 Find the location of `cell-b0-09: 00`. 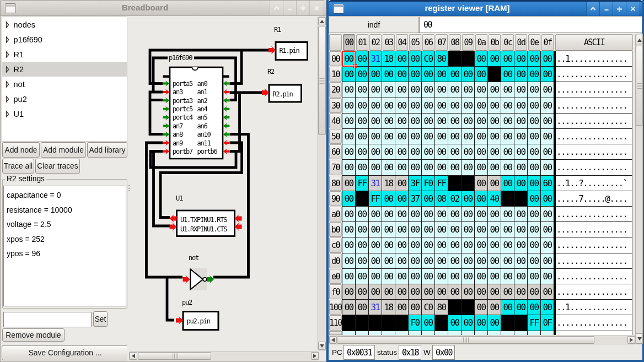

cell-b0-09: 00 is located at coordinates (468, 230).